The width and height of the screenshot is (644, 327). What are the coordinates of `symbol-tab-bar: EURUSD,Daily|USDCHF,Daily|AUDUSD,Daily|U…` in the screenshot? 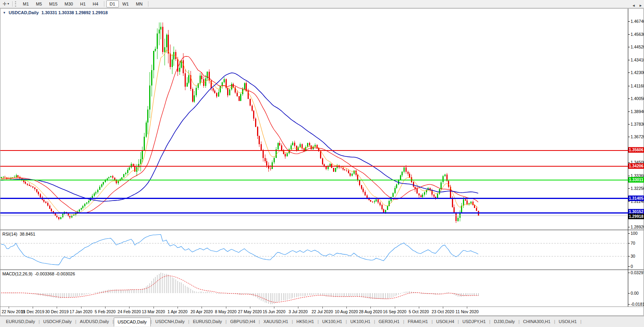 It's located at (322, 321).